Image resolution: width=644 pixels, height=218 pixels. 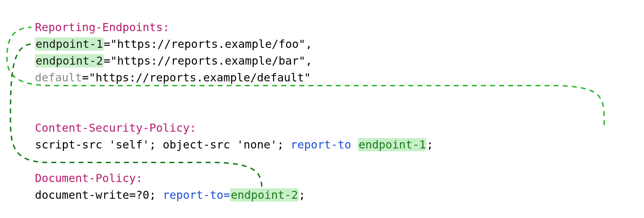 What do you see at coordinates (302, 195) in the screenshot?
I see `doc-semicolon: ;` at bounding box center [302, 195].